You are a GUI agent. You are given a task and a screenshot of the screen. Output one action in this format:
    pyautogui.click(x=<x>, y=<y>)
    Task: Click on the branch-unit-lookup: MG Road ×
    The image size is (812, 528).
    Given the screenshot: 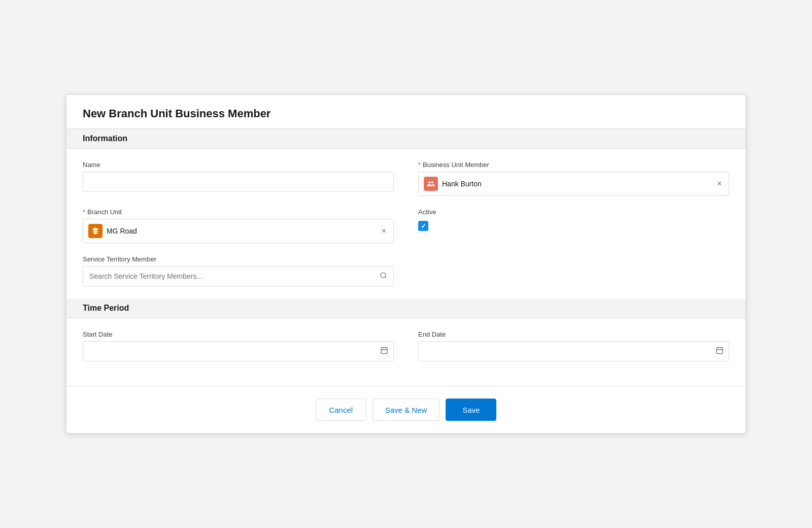 What is the action you would take?
    pyautogui.click(x=239, y=231)
    